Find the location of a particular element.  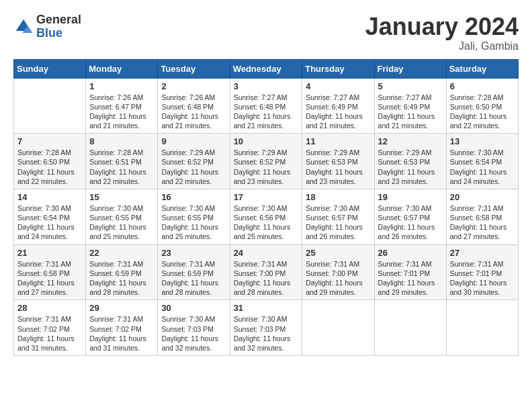

day-info: Sunrise: 7:30 AM Sunset: 6:57 PM Dayligh… is located at coordinates (410, 223).